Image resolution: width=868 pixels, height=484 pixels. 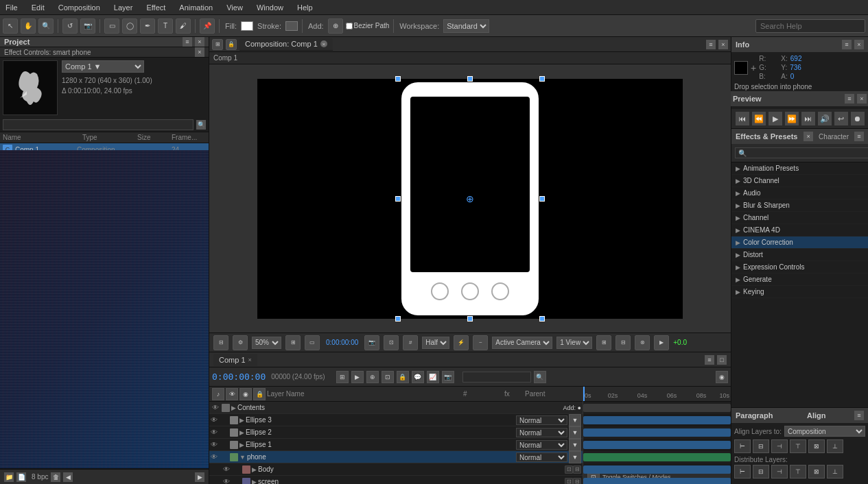 What do you see at coordinates (542, 445) in the screenshot?
I see `layer-mode-e1: Normal` at bounding box center [542, 445].